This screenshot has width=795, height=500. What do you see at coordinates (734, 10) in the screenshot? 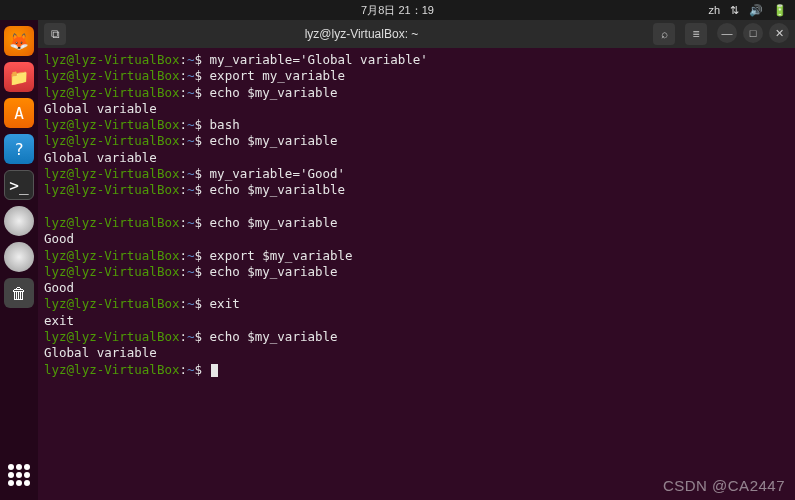
I see `network-icon: ⇅` at bounding box center [734, 10].